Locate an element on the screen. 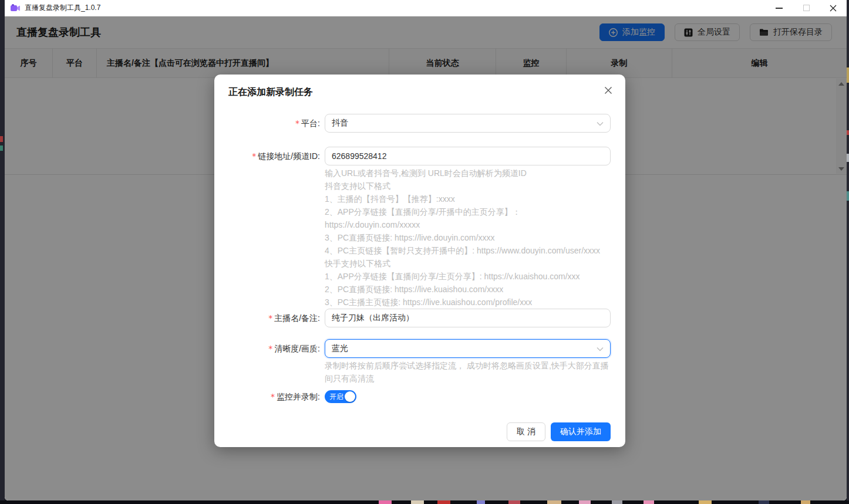 Image resolution: width=849 pixels, height=504 pixels. platform-select-value: 抖音 is located at coordinates (340, 123).